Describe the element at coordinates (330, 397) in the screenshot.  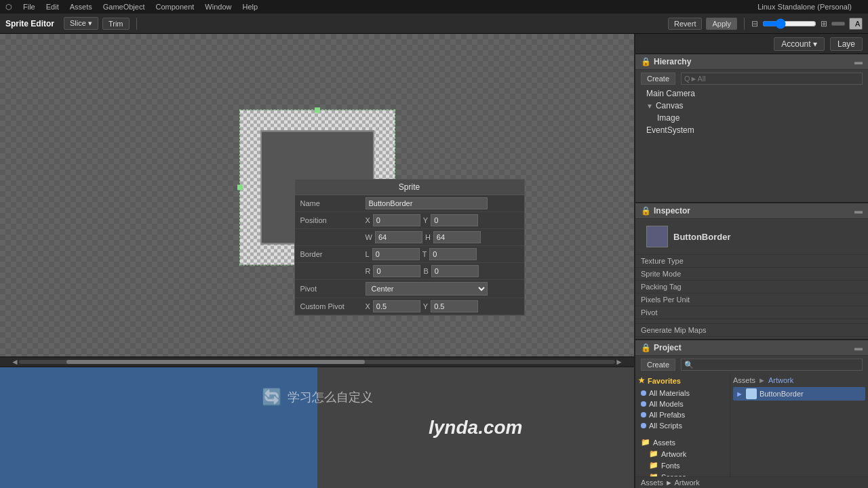
I see `watermark-text: 学习怎么自定义` at that location.